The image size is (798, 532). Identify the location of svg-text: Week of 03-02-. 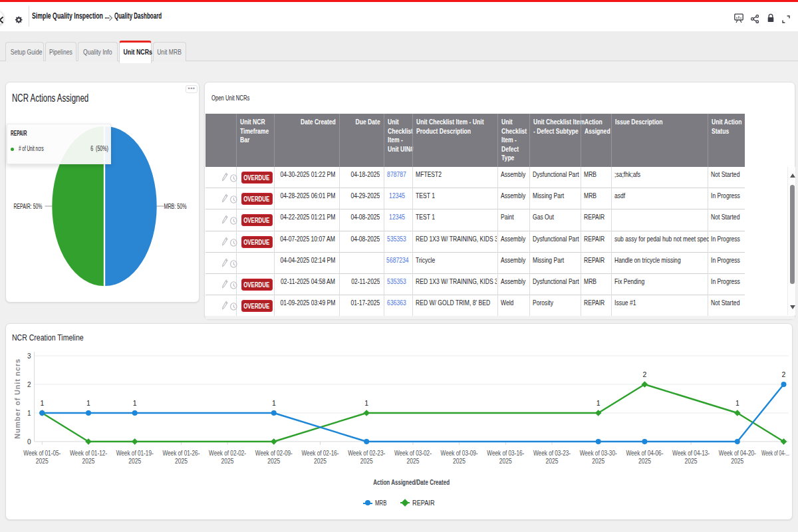
(413, 454).